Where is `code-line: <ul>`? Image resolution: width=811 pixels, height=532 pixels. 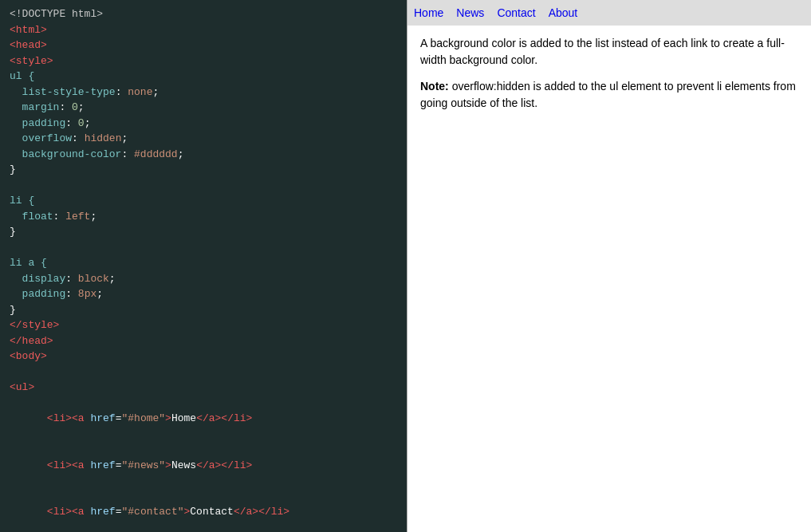
code-line: <ul> is located at coordinates (203, 388).